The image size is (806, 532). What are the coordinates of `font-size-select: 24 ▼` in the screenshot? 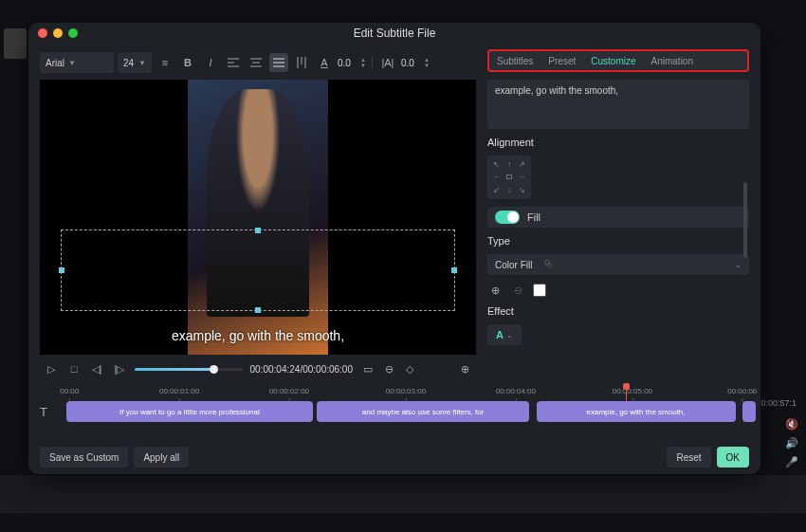 It's located at (135, 63).